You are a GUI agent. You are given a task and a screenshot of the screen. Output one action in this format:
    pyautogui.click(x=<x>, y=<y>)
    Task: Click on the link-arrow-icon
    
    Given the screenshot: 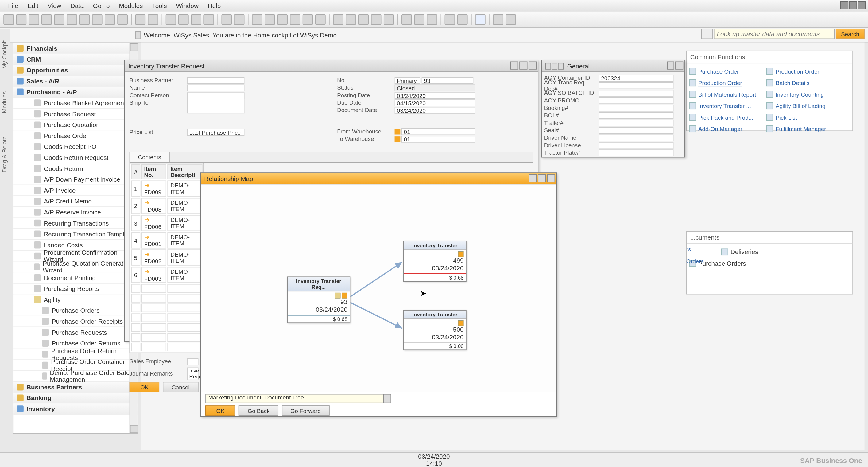 What is the action you would take?
    pyautogui.click(x=398, y=131)
    